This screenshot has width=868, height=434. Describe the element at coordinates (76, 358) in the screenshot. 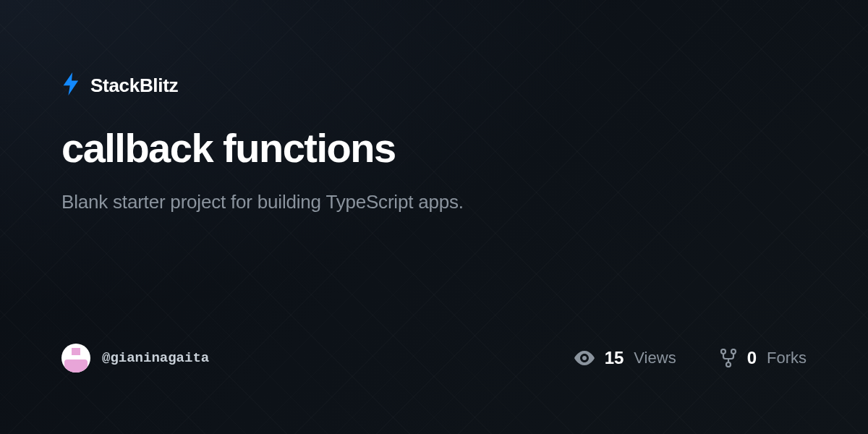

I see `avatar` at that location.